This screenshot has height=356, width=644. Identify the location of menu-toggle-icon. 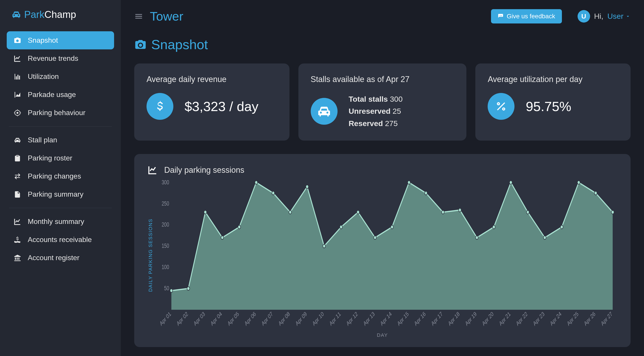
(139, 16).